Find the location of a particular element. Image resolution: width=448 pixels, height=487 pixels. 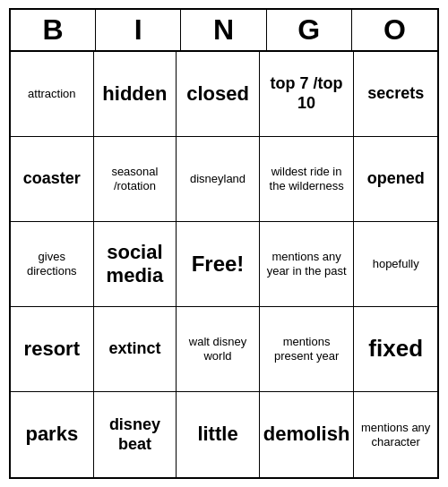

bingo-cell: walt disney world is located at coordinates (219, 349).